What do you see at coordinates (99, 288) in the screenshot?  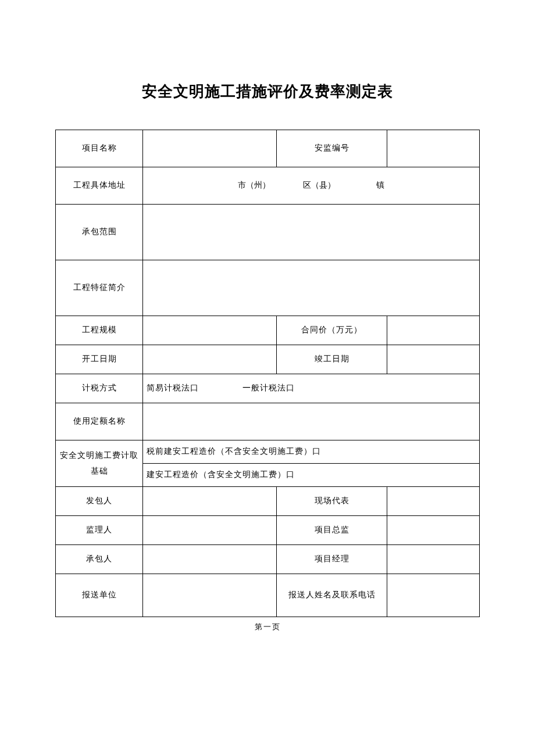 I see `label-project-feature: 工程特征简介` at bounding box center [99, 288].